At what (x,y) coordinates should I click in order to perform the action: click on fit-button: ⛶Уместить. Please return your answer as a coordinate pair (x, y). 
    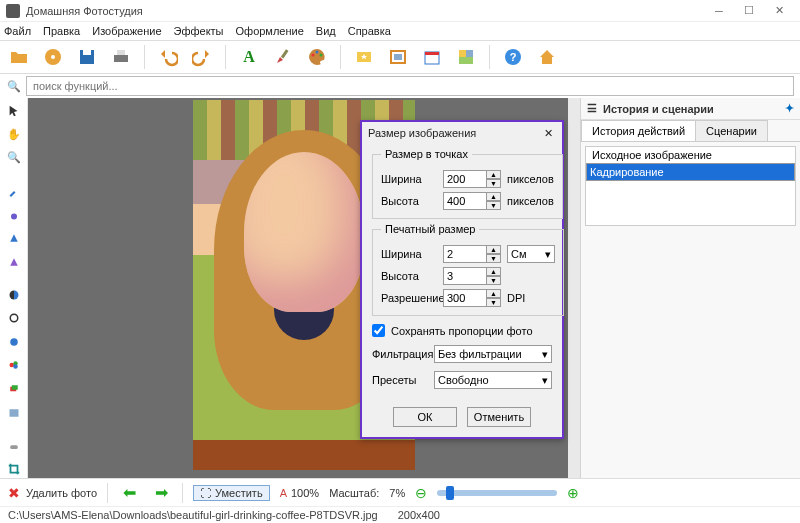
    Looking at the image, I should click on (232, 493).